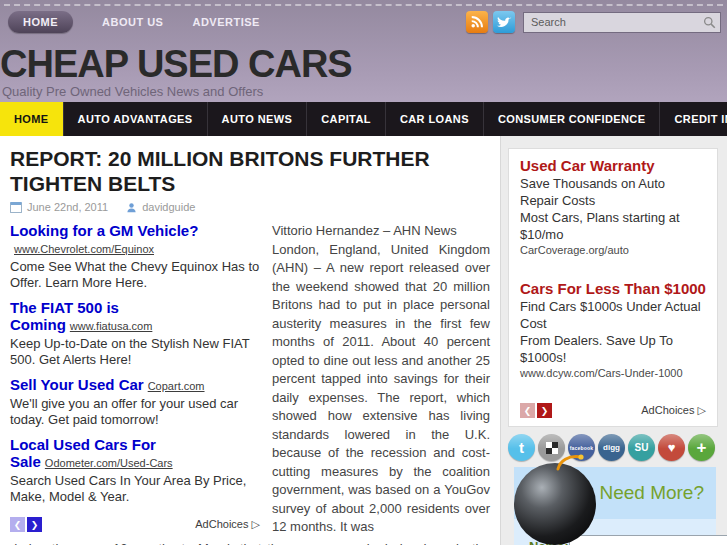  What do you see at coordinates (135, 412) in the screenshot?
I see `ad-body-text: We'll give you an offer for your used ca…` at bounding box center [135, 412].